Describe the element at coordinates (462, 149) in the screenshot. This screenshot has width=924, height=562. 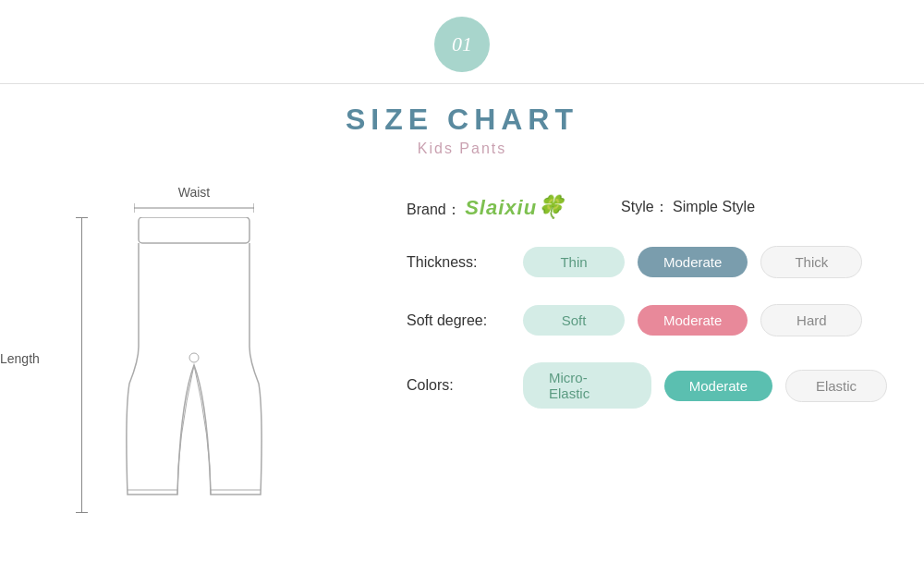
I see `sub-title: Kids Pants` at that location.